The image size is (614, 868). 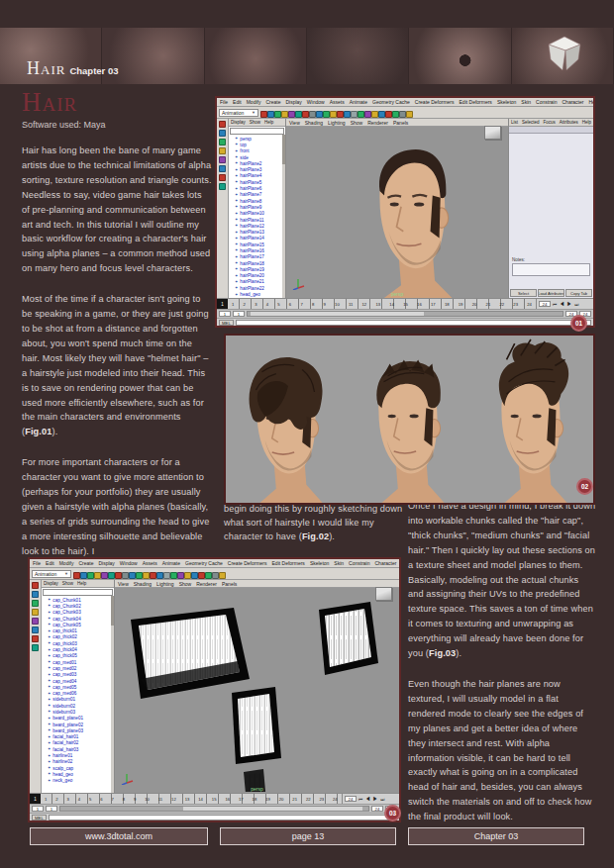 What do you see at coordinates (325, 305) in the screenshot?
I see `timeline-tick: 9` at bounding box center [325, 305].